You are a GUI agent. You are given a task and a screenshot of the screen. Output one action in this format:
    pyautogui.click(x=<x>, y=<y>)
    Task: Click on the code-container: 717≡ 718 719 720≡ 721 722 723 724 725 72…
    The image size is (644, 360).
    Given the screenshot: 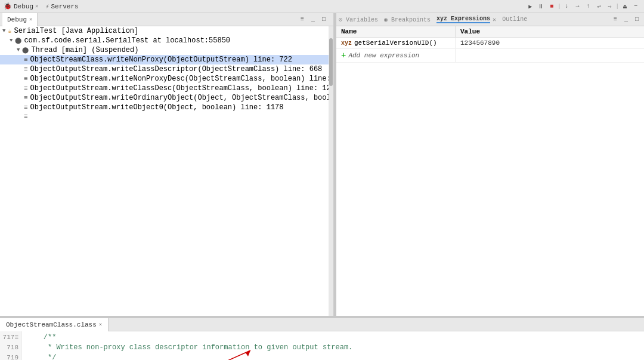 What is the action you would take?
    pyautogui.click(x=322, y=346)
    